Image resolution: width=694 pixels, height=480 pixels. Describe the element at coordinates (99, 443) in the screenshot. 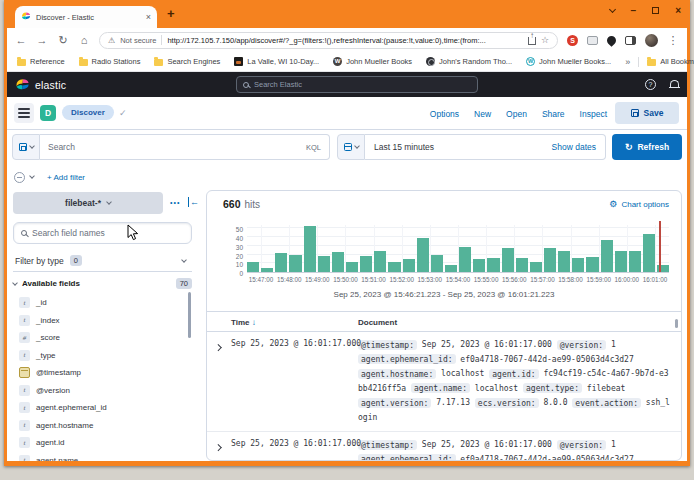

I see `field-item-agent.id: tagent.id` at that location.